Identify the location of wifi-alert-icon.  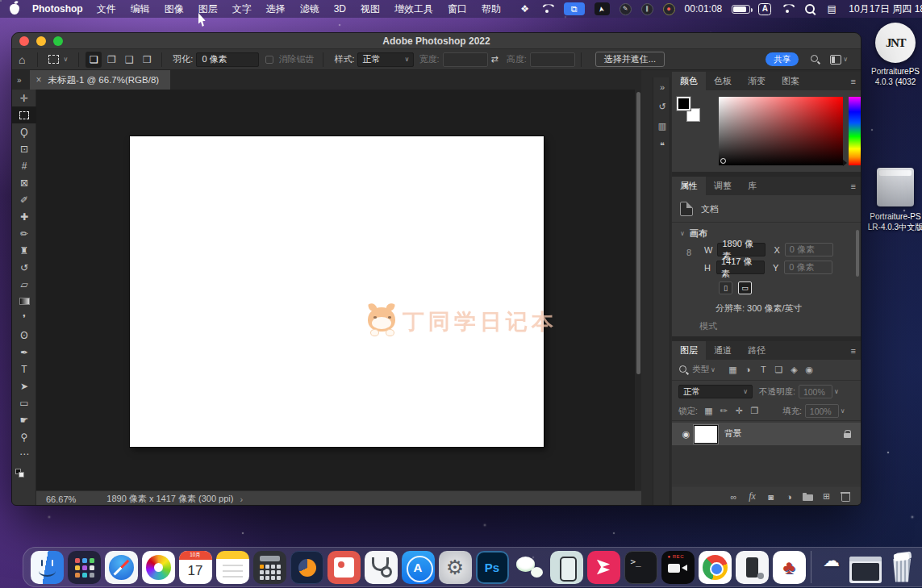
(547, 9).